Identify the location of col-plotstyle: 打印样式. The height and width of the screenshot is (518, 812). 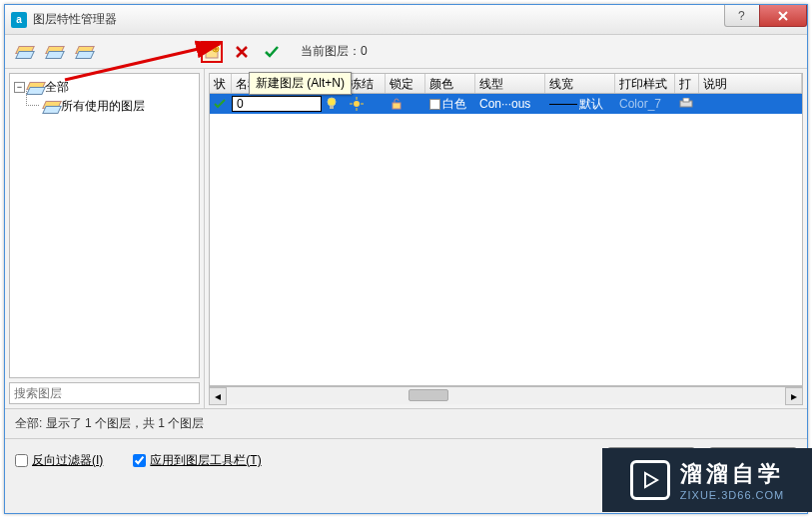
(645, 84).